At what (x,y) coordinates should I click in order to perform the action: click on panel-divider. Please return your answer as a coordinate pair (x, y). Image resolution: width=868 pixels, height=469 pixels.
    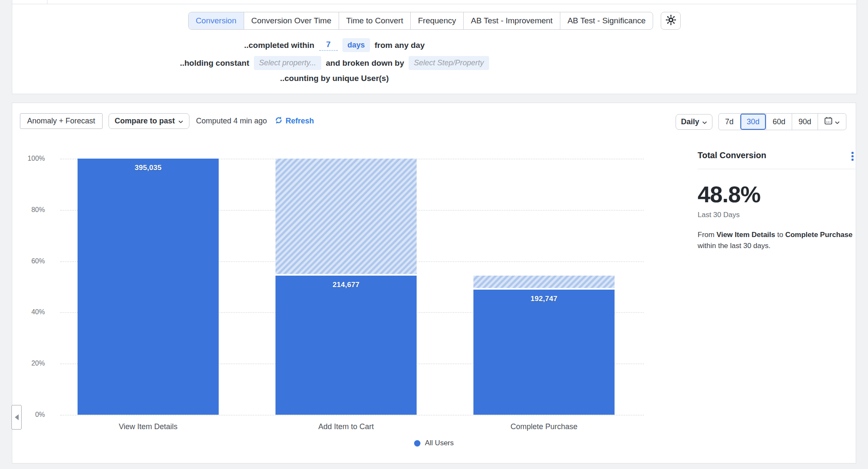
    Looking at the image, I should click on (776, 169).